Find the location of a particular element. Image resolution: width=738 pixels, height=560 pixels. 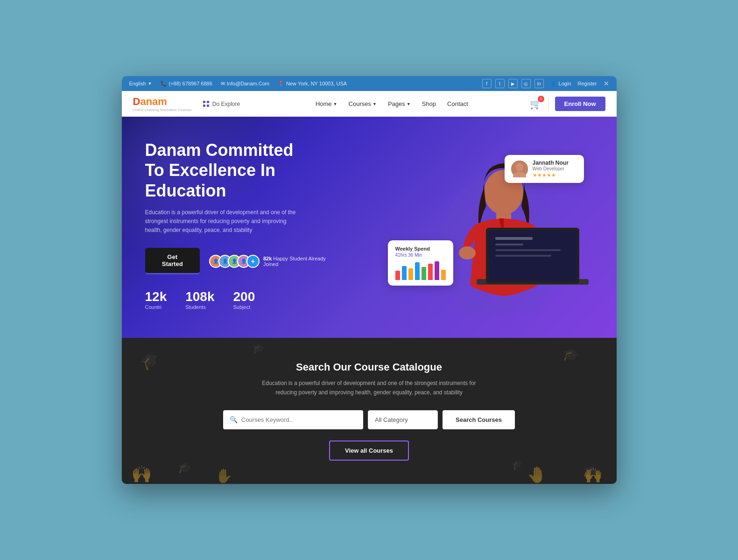

search-input is located at coordinates (297, 420).